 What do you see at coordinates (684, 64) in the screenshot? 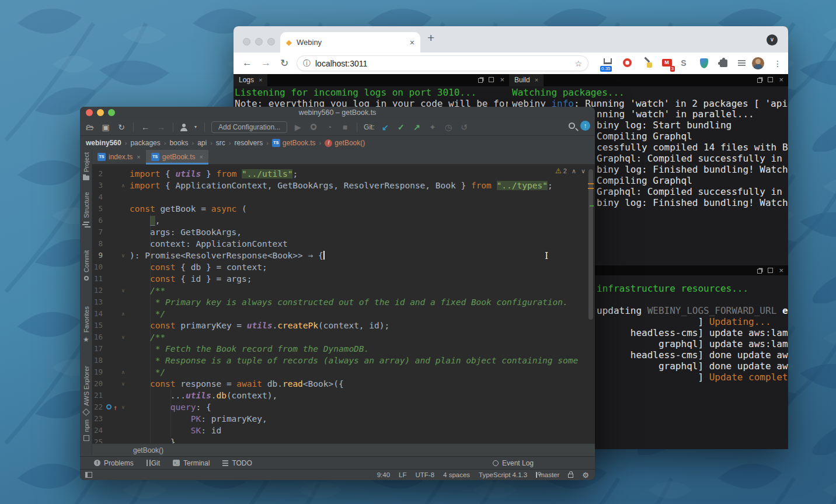
I see `extension-s-icon: S` at bounding box center [684, 64].